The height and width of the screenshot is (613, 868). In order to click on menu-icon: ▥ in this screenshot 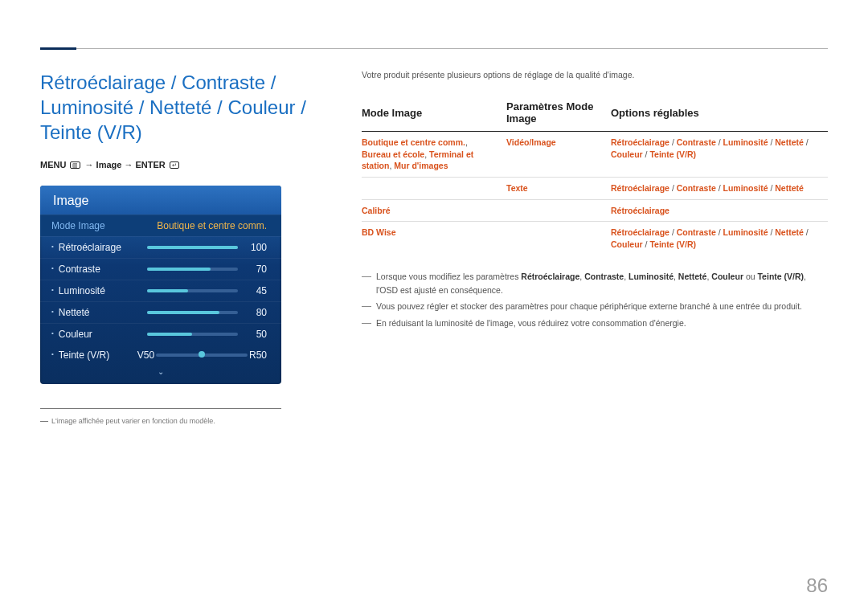, I will do `click(76, 166)`.